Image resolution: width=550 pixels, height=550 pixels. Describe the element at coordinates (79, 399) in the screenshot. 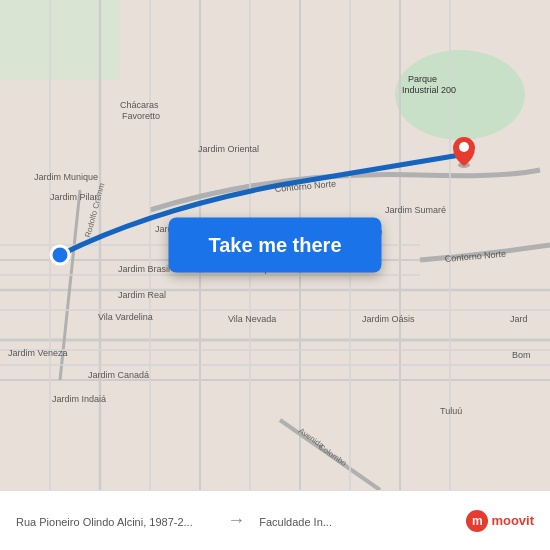

I see `svg-text: Jardim Indaiá` at that location.